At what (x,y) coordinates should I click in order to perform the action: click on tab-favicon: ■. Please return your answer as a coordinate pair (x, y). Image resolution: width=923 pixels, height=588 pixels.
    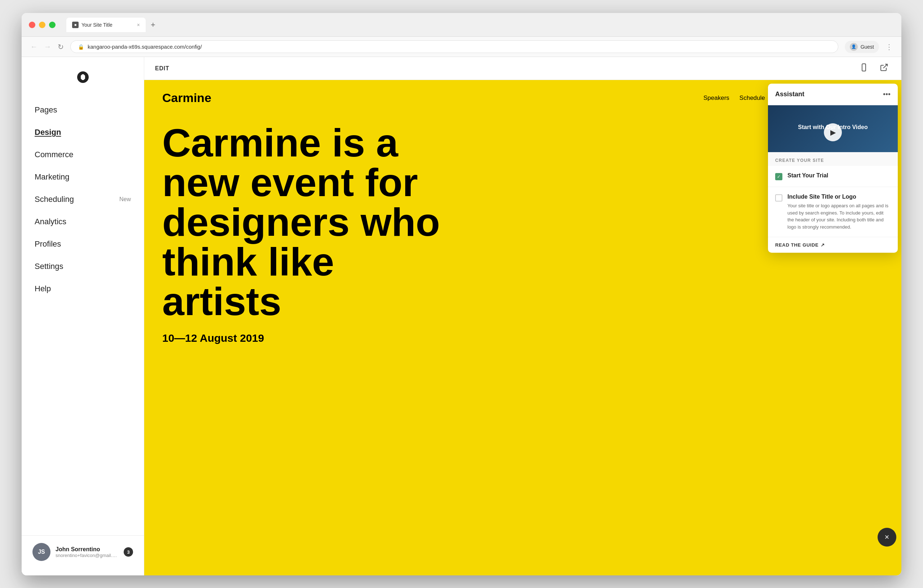
    Looking at the image, I should click on (75, 25).